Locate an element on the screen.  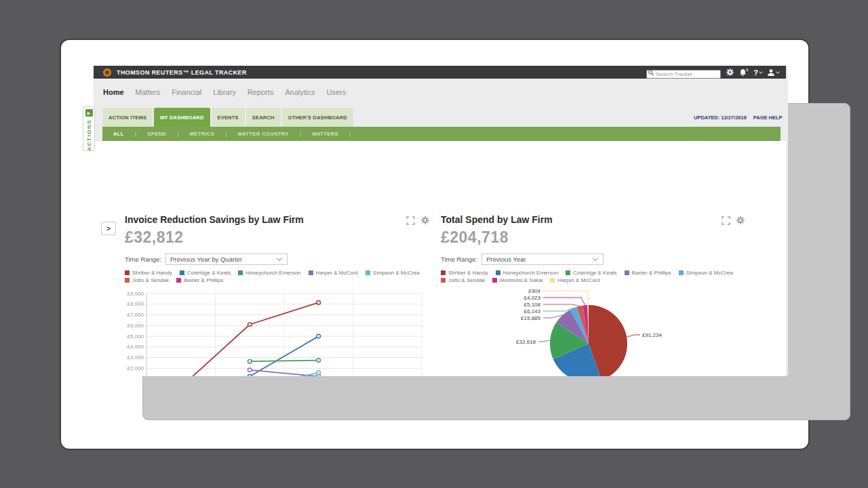
filter-matters: MATTERS is located at coordinates (326, 134).